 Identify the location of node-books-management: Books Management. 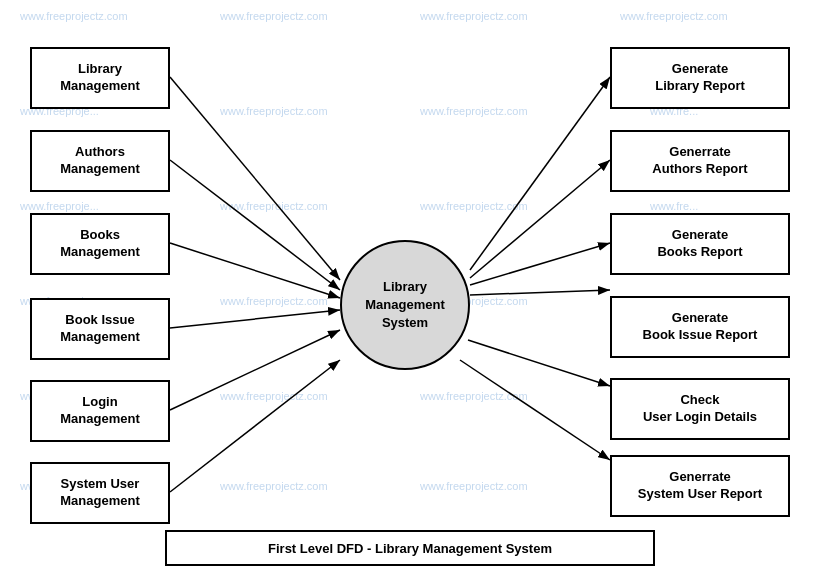
(100, 244).